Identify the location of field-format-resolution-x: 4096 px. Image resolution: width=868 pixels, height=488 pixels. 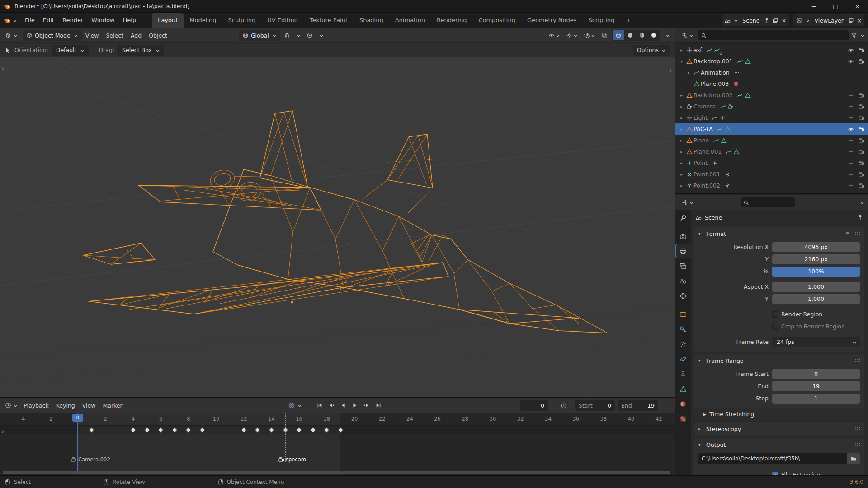
(816, 247).